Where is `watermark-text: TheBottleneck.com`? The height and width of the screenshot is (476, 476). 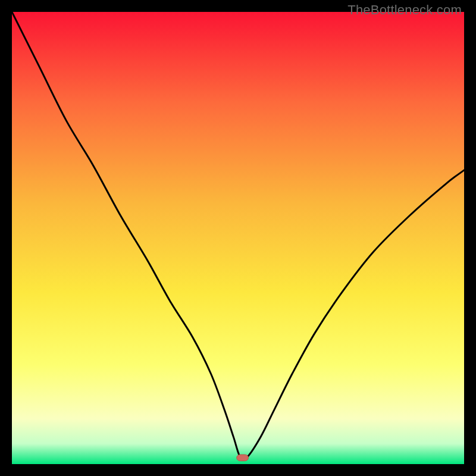 watermark-text: TheBottleneck.com is located at coordinates (405, 10).